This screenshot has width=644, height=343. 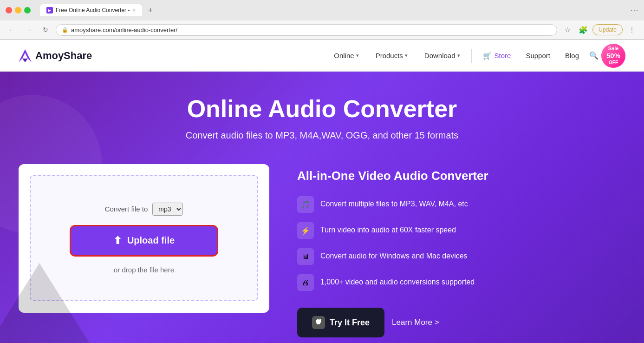 I want to click on feature-text-3: Convert audio for Windows and Mac device…, so click(x=394, y=255).